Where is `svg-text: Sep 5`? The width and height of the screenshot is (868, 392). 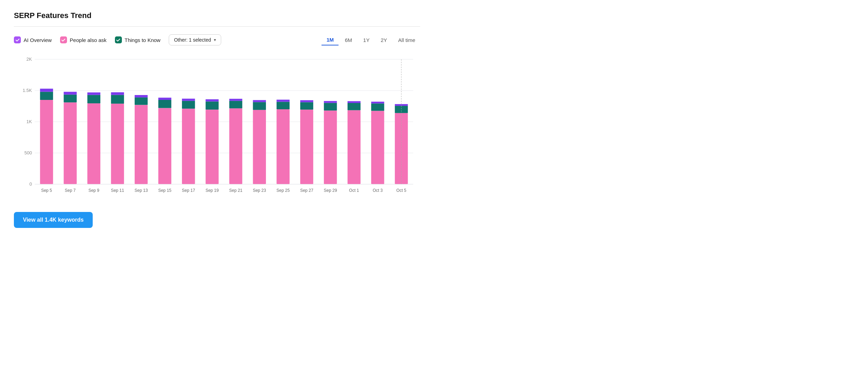 svg-text: Sep 5 is located at coordinates (47, 190).